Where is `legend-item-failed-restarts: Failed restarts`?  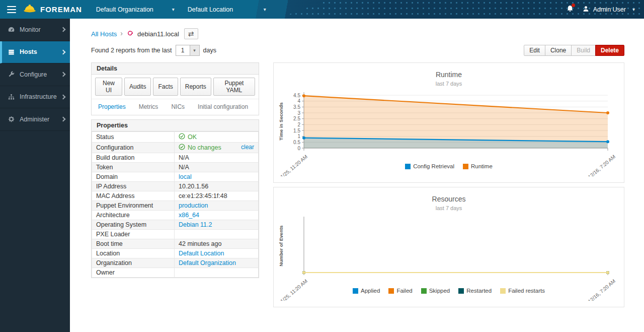
legend-item-failed-restarts: Failed restarts is located at coordinates (522, 291).